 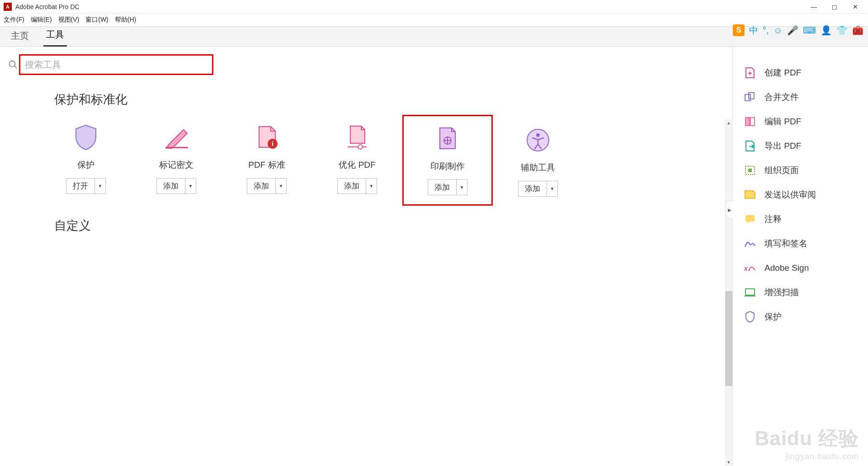 I want to click on edit-pdf-icon, so click(x=750, y=122).